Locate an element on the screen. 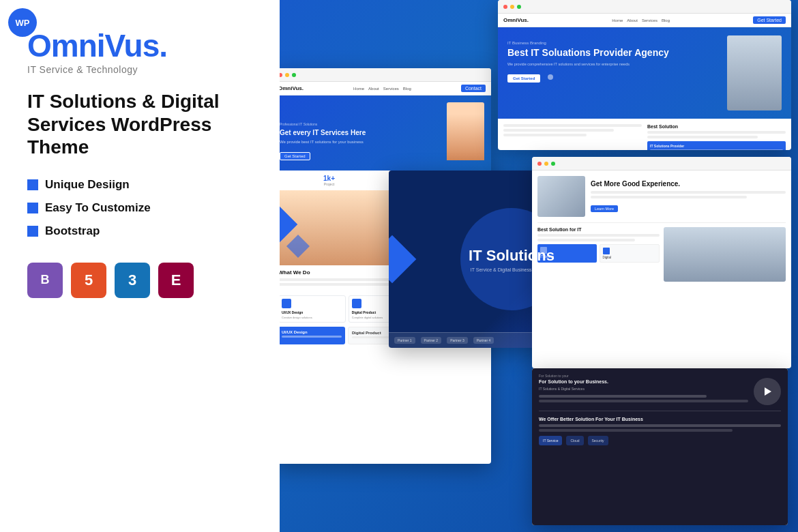  diamond-small is located at coordinates (298, 246).